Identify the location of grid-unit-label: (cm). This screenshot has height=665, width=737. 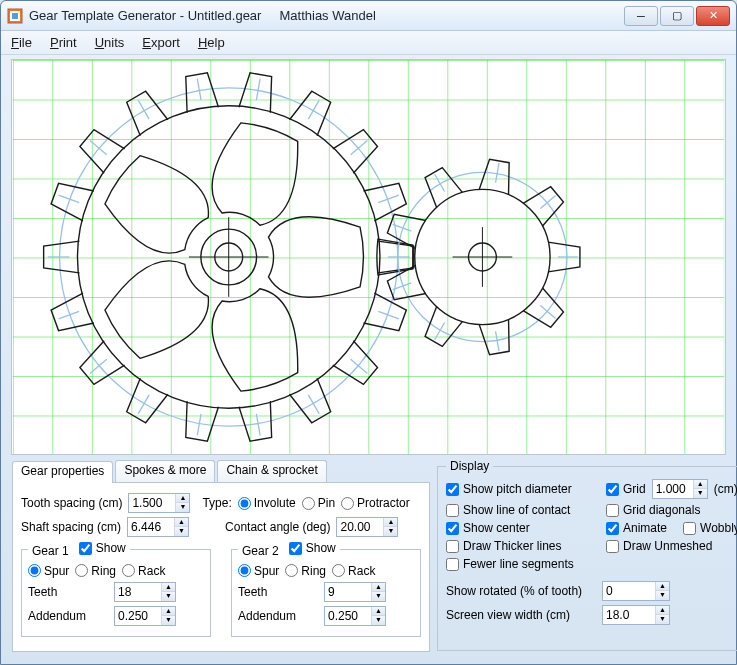
(726, 489).